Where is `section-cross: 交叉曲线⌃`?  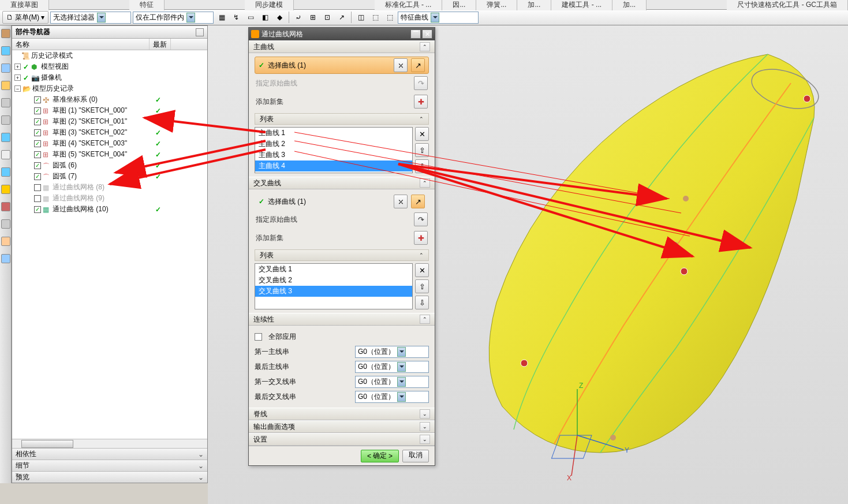
section-cross: 交叉曲线⌃ is located at coordinates (342, 183).